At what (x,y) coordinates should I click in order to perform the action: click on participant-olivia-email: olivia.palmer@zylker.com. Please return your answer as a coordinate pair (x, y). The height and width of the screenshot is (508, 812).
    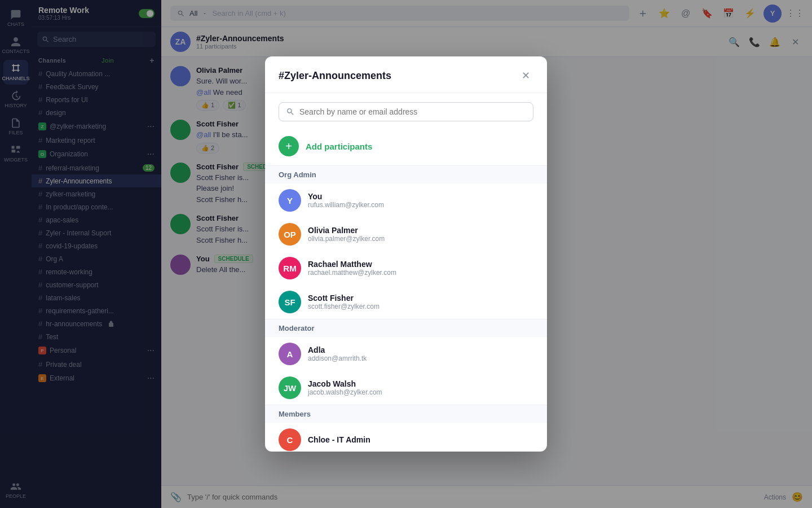
    Looking at the image, I should click on (421, 239).